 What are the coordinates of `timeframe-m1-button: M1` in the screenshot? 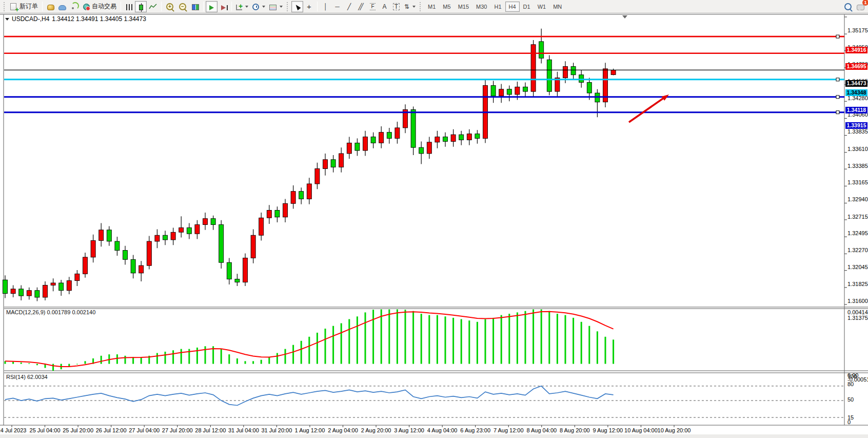 It's located at (432, 7).